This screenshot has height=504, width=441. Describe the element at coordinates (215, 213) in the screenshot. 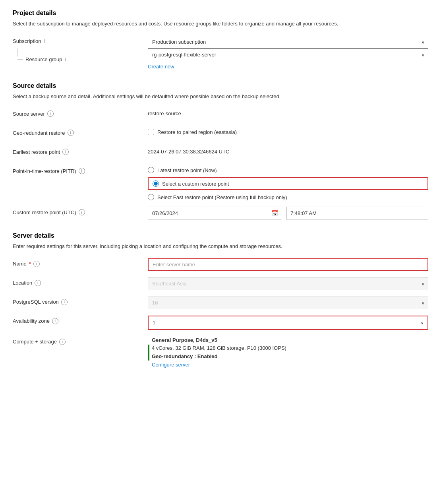

I see `date-input` at that location.